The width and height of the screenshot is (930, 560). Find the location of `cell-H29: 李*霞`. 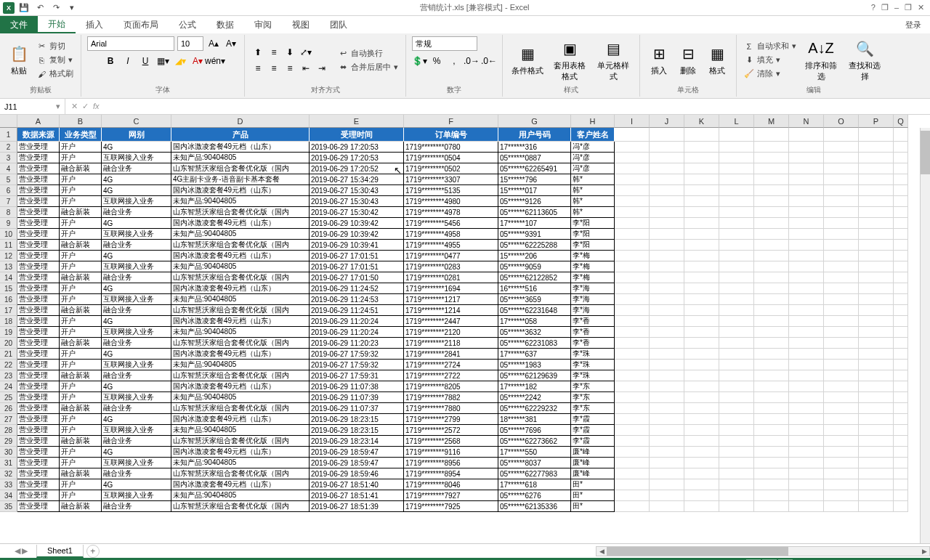

cell-H29: 李*霞 is located at coordinates (593, 442).